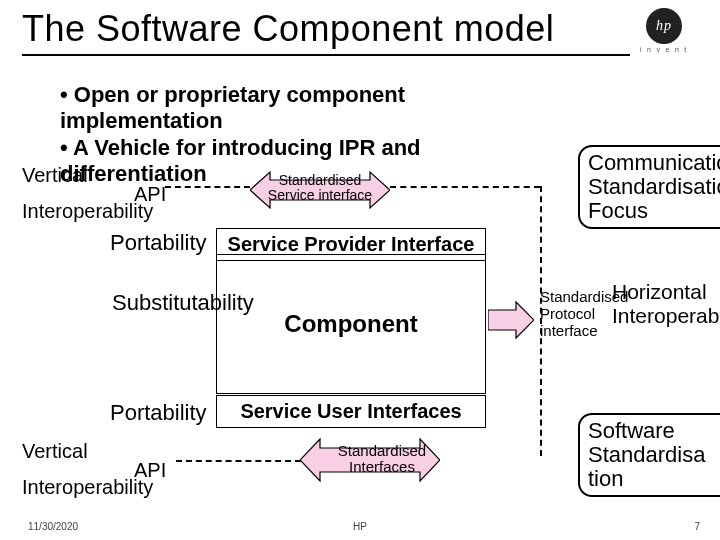 The width and height of the screenshot is (720, 540). I want to click on dashed-connector-top-left, so click(208, 187).